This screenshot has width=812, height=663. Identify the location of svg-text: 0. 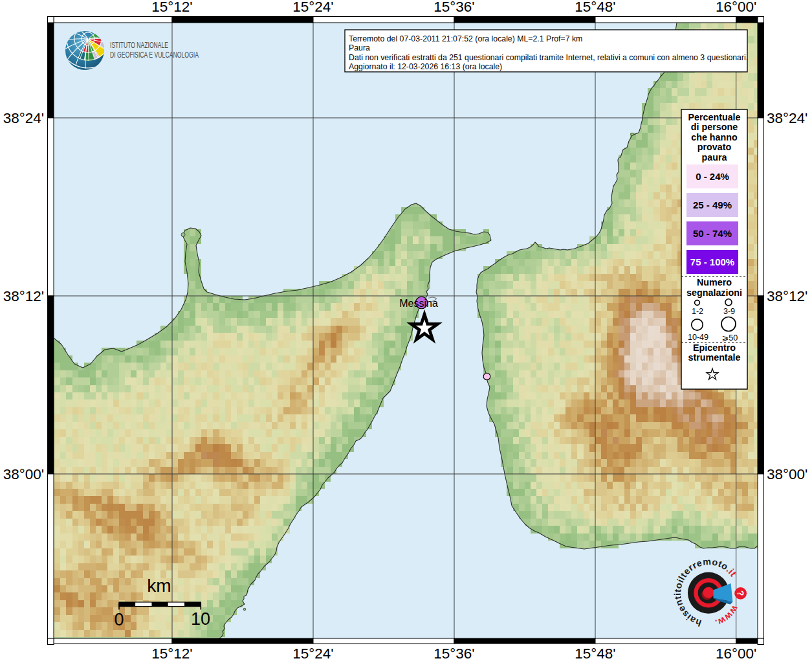
(119, 620).